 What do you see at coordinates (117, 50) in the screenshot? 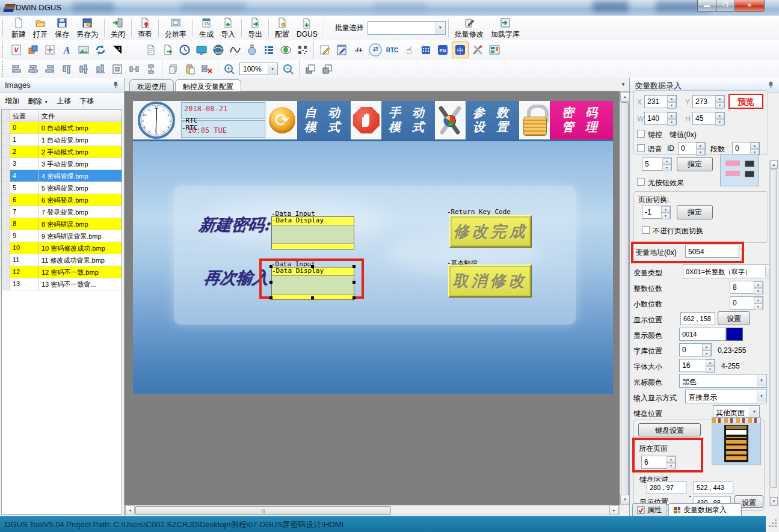
I see `invert-1-icon: 1` at bounding box center [117, 50].